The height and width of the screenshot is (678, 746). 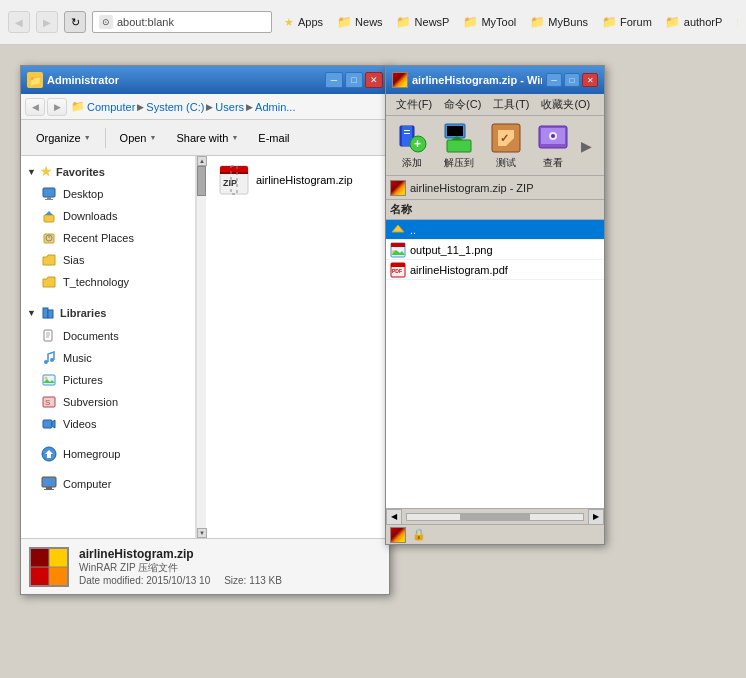 I want to click on bookmark-mytool-label: MyTool, so click(x=498, y=22).